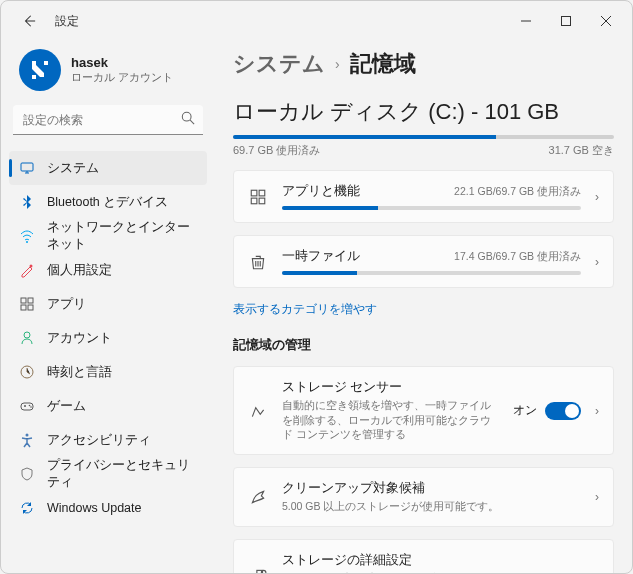  Describe the element at coordinates (108, 168) in the screenshot. I see `nav-item-system: システム` at that location.